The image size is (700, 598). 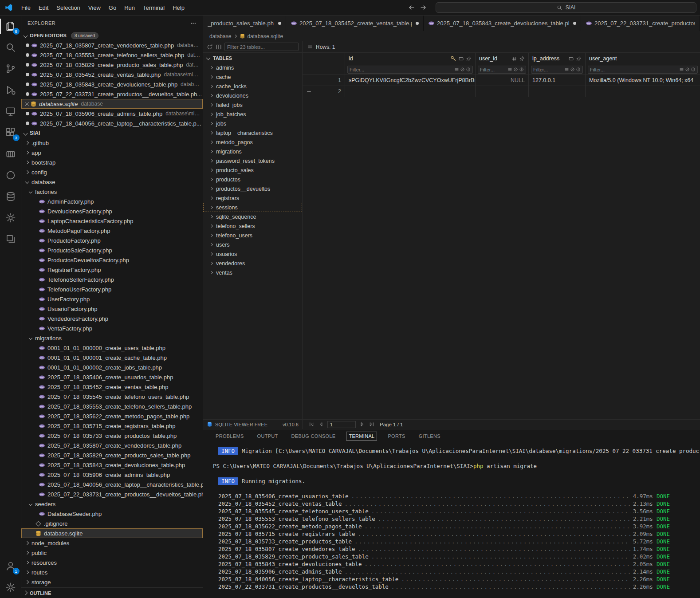 I want to click on editor-tab: php2025_07_18_035843_create_devoluciones…, so click(x=502, y=23).